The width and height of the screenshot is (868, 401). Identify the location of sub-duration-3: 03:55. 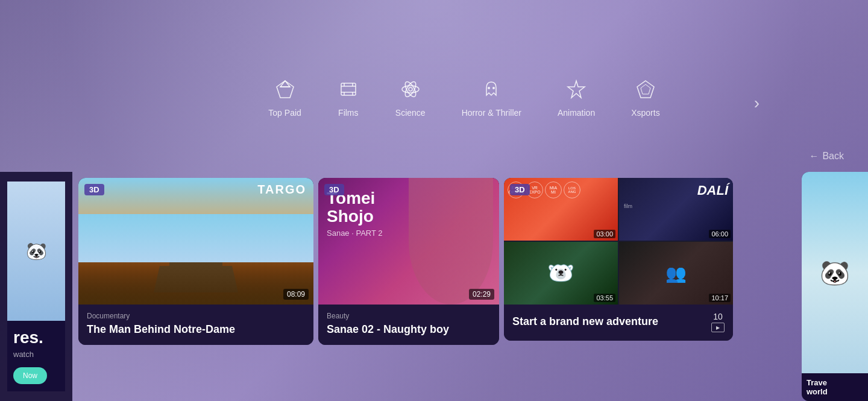
(605, 298).